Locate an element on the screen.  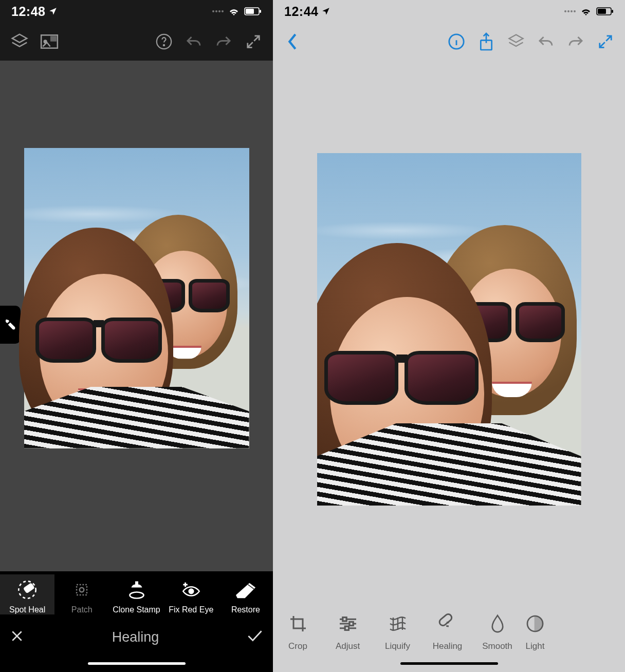
tool-label: Clone Stamp is located at coordinates (137, 610).